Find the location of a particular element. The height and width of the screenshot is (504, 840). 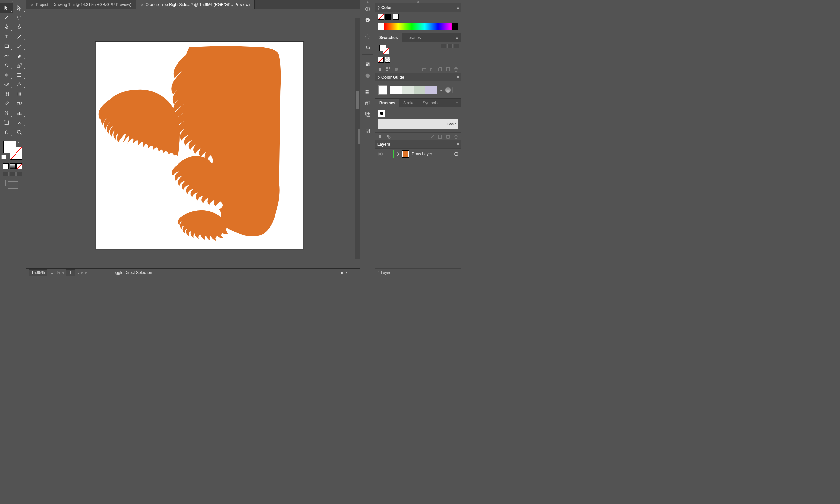

scale-tool is located at coordinates (20, 65).